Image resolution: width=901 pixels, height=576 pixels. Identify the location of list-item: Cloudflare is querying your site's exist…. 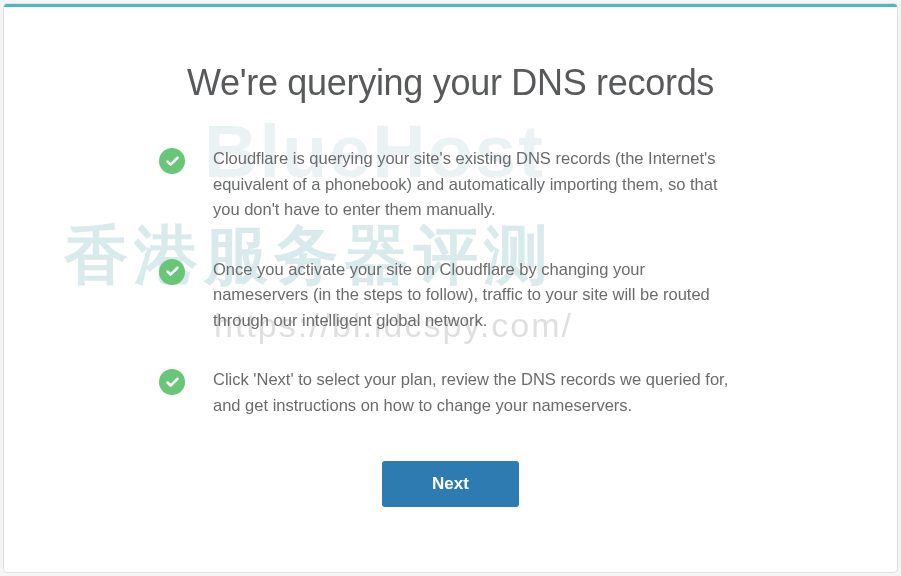
(450, 184).